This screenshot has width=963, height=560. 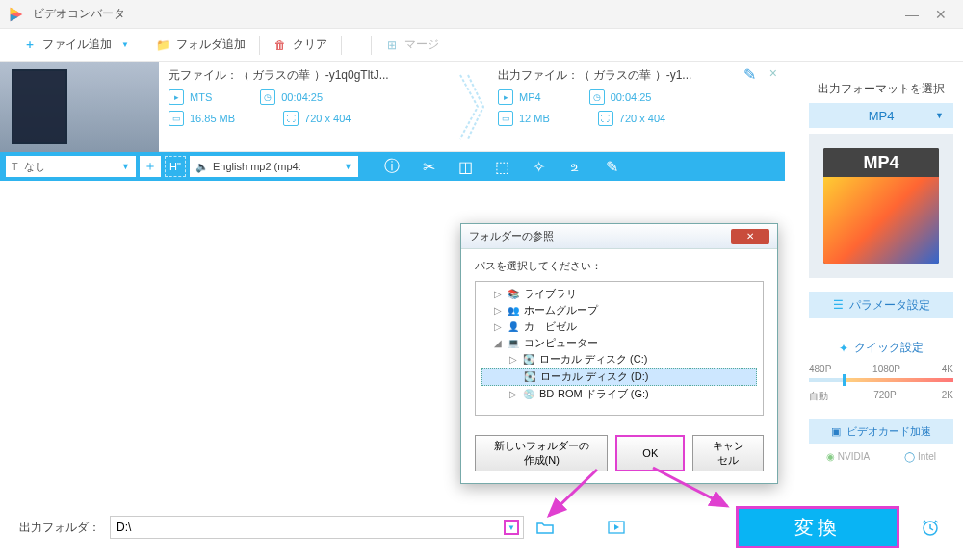 I want to click on lib-icon: 📚, so click(x=513, y=294).